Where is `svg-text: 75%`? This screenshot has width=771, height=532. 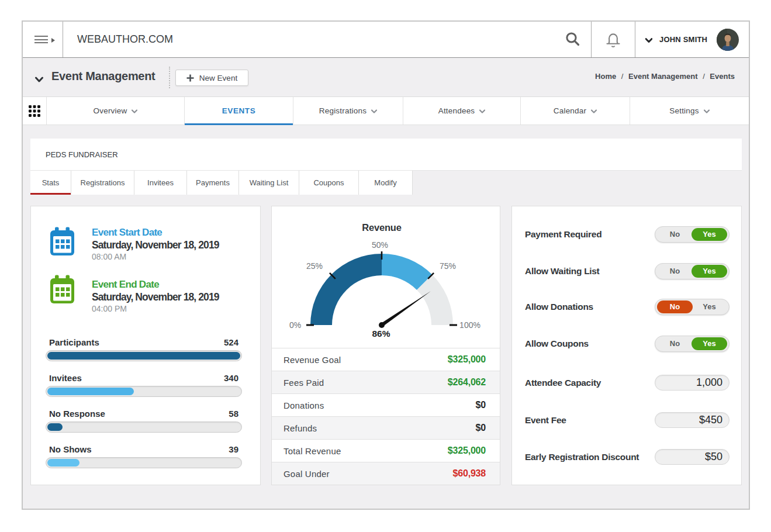
svg-text: 75% is located at coordinates (448, 266).